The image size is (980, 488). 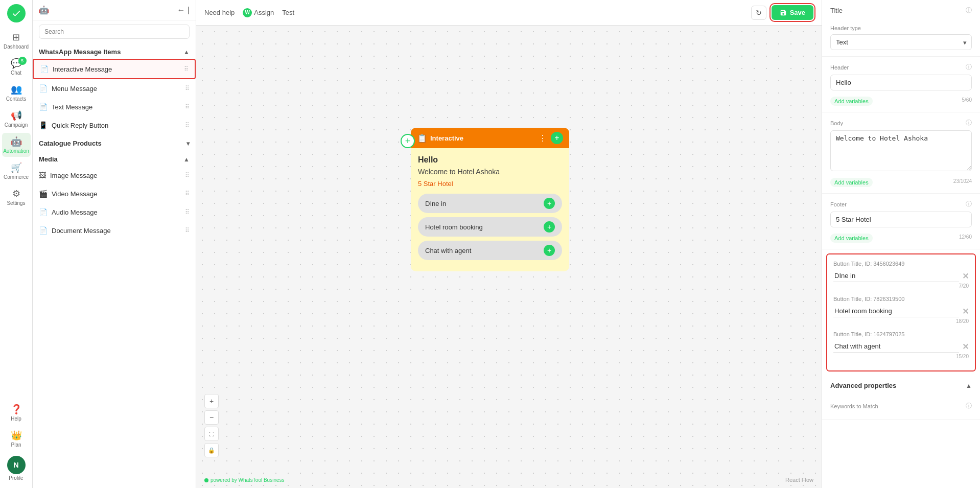 I want to click on node-button-3-add: +, so click(x=549, y=250).